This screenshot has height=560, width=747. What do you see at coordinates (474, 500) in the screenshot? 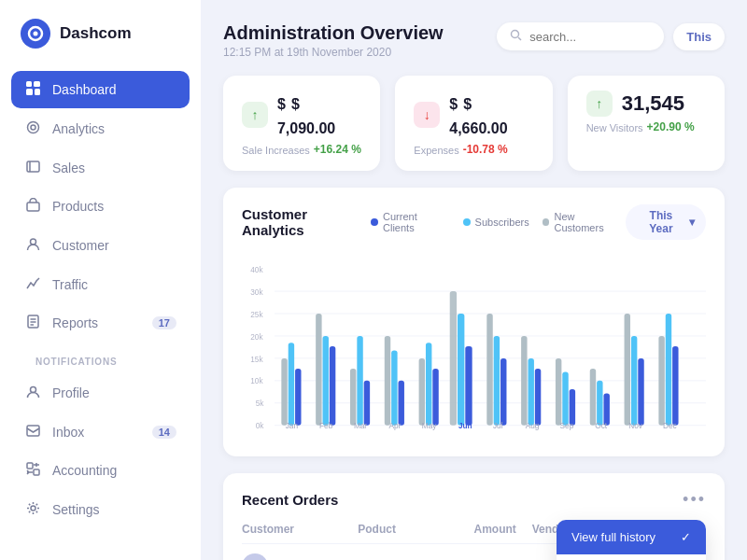
I see `orders-header: Recent Orders •••` at bounding box center [474, 500].